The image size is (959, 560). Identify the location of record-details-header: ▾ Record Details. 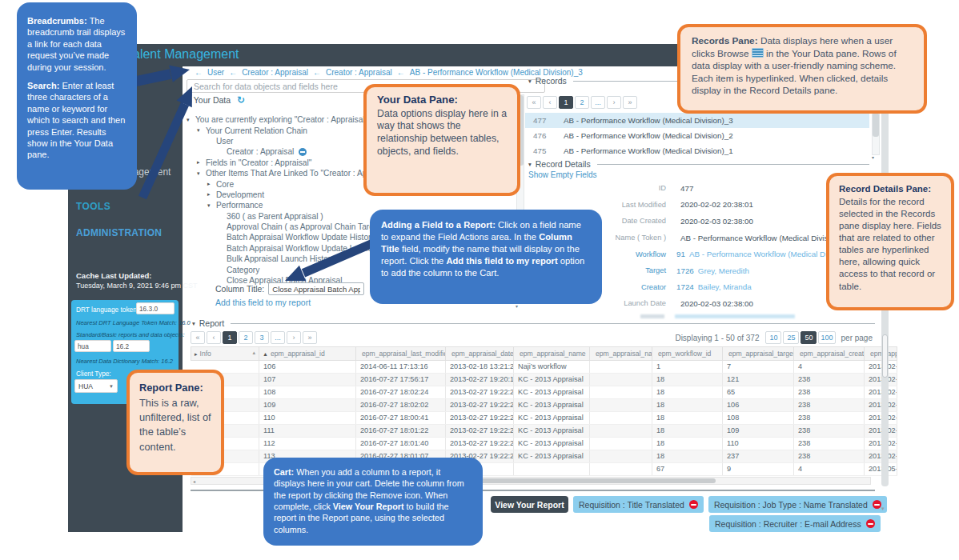
(699, 164).